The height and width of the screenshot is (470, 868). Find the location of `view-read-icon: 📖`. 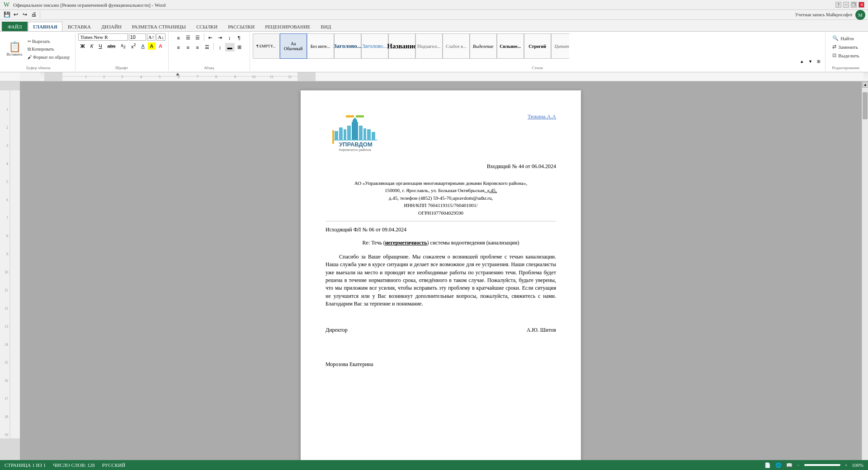

view-read-icon: 📖 is located at coordinates (789, 465).